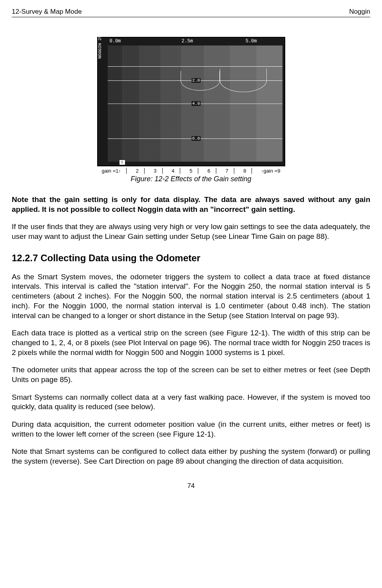 The image size is (382, 588). Describe the element at coordinates (187, 41) in the screenshot. I see `radar-top-label-mid: 2.5m` at that location.